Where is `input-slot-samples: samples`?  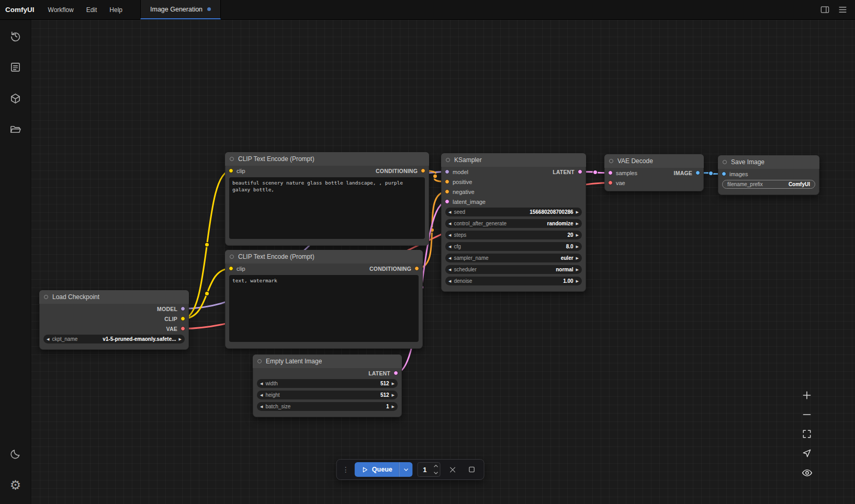
input-slot-samples: samples is located at coordinates (623, 173).